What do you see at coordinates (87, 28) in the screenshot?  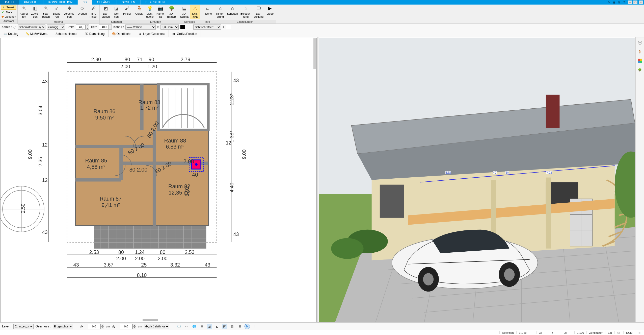 I see `breite-down: ▼` at bounding box center [87, 28].